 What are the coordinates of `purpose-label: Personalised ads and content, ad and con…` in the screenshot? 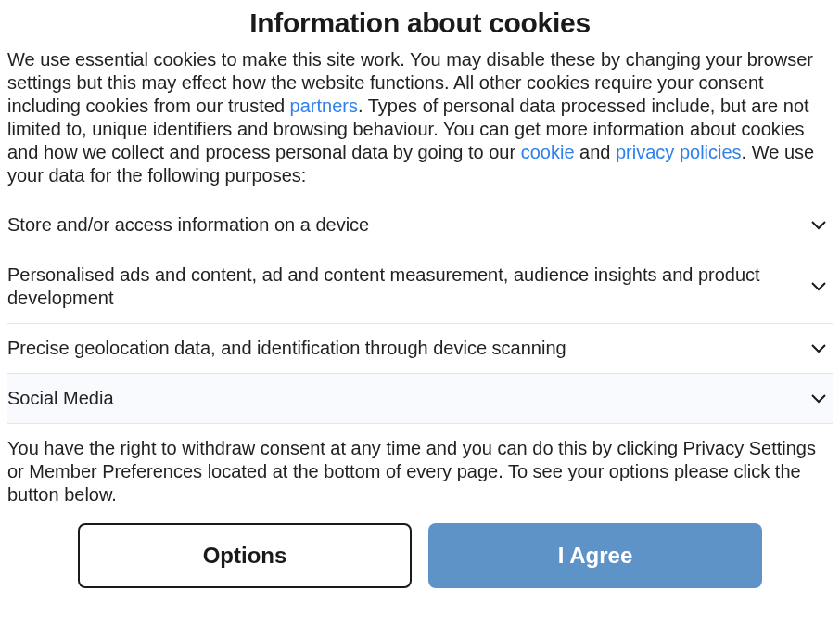 It's located at (398, 287).